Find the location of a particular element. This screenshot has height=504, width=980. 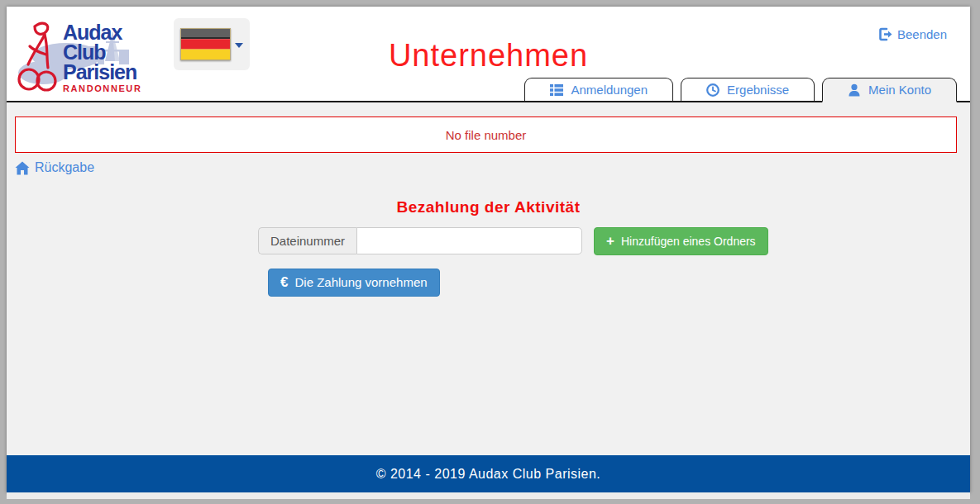

tab-label: Ergebnisse is located at coordinates (758, 89).